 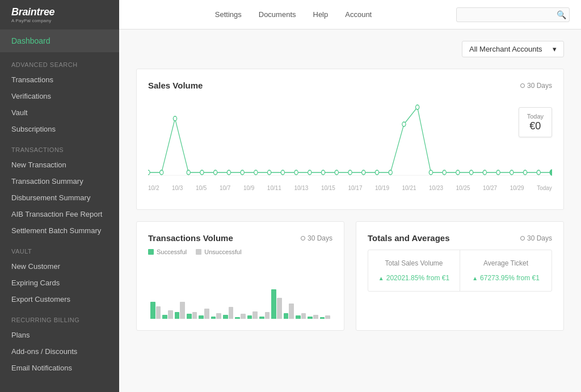 What do you see at coordinates (536, 86) in the screenshot?
I see `sales-volume-period: 30 Days` at bounding box center [536, 86].